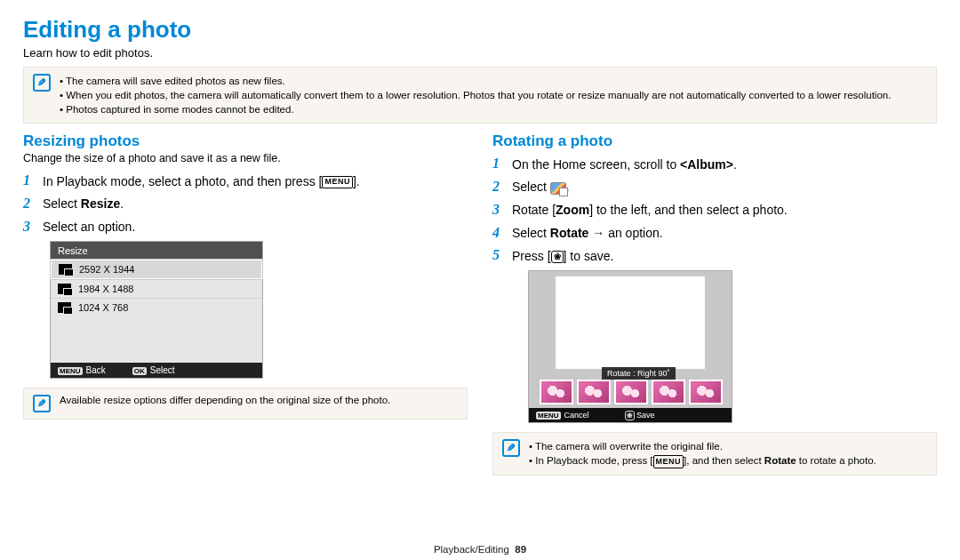 Image resolution: width=960 pixels, height=560 pixels. I want to click on album-icon, so click(558, 188).